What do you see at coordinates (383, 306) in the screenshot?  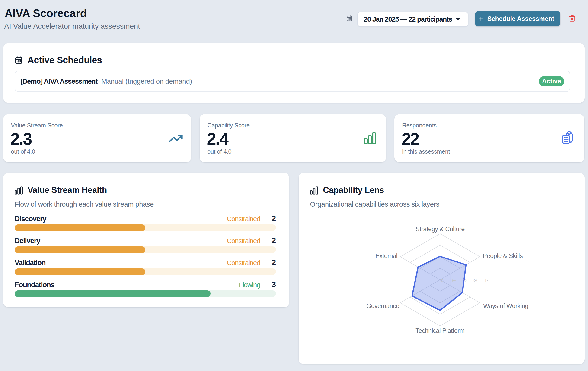 I see `svg-text: Governance` at bounding box center [383, 306].